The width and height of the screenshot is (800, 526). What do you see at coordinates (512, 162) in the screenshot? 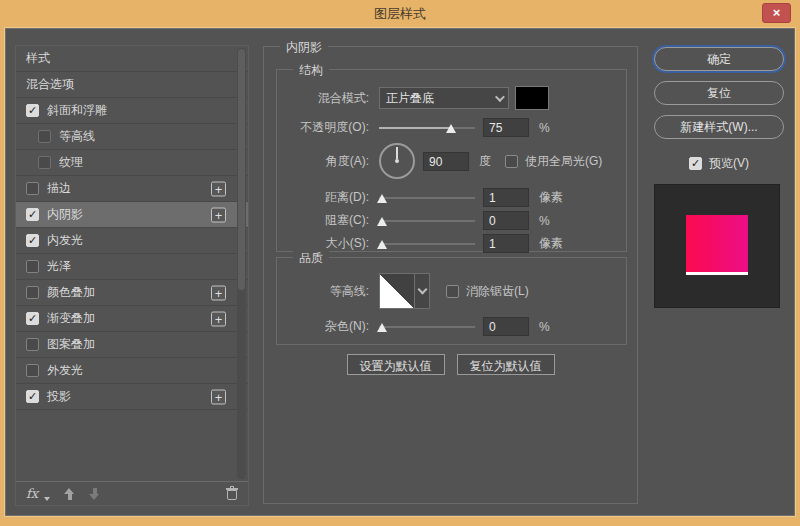
I see `use-global-light-checkbox` at bounding box center [512, 162].